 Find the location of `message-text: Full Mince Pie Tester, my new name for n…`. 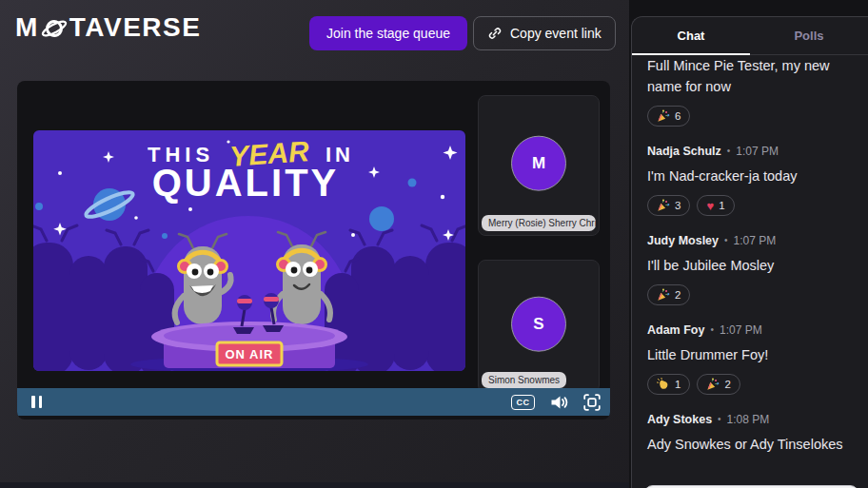

message-text: Full Mince Pie Tester, my new name for n… is located at coordinates (750, 76).